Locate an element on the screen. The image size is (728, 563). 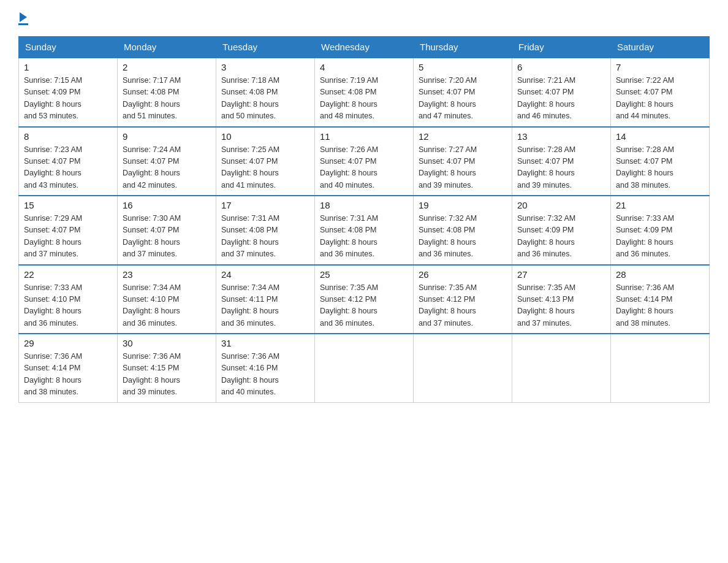
weekday-header-saturday: Saturday is located at coordinates (661, 48).